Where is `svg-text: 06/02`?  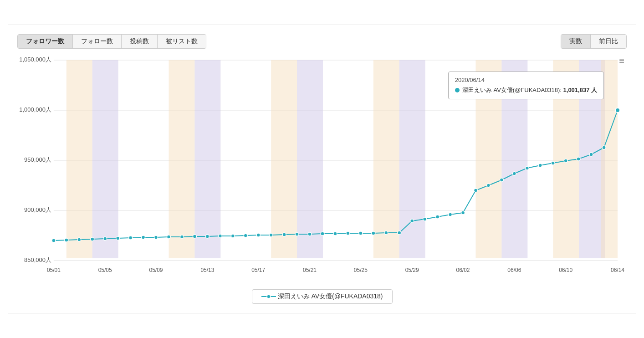
svg-text: 06/02 is located at coordinates (463, 270).